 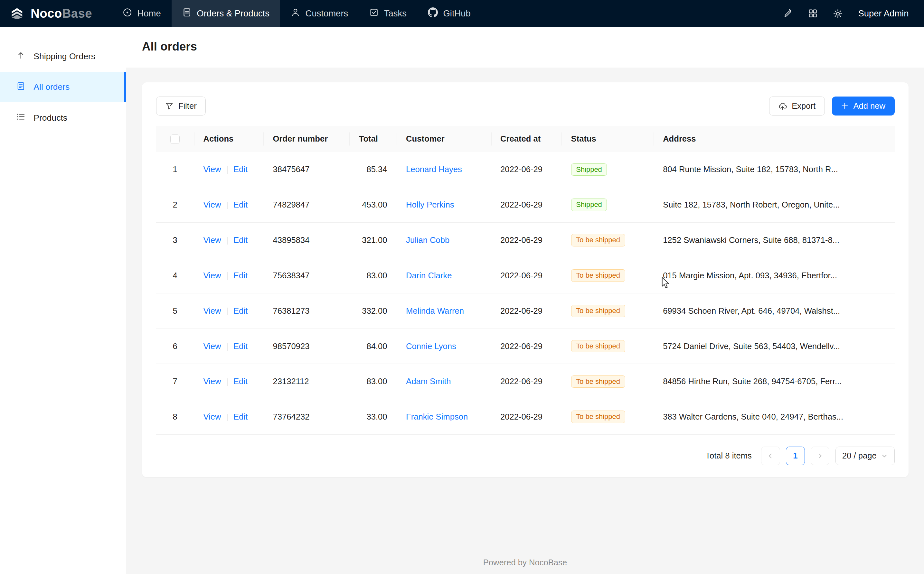 I want to click on customer-link: Leonard Hayes, so click(x=434, y=169).